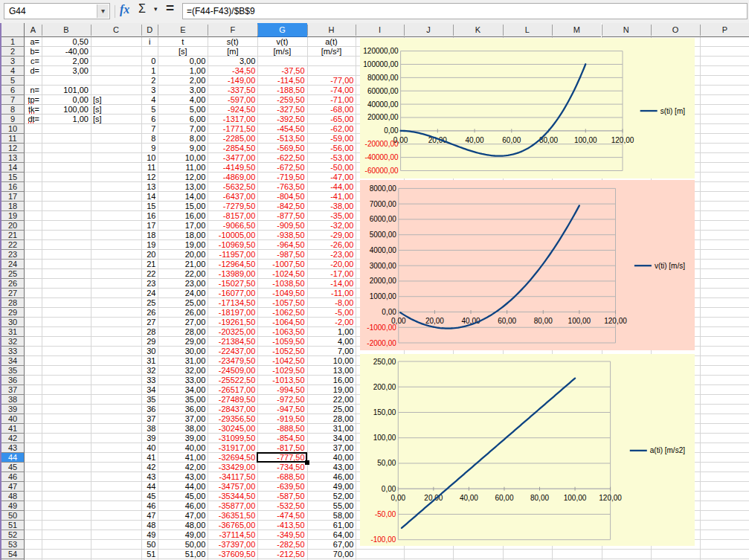 The width and height of the screenshot is (749, 560). Describe the element at coordinates (150, 342) in the screenshot. I see `cell-D32: 29` at that location.